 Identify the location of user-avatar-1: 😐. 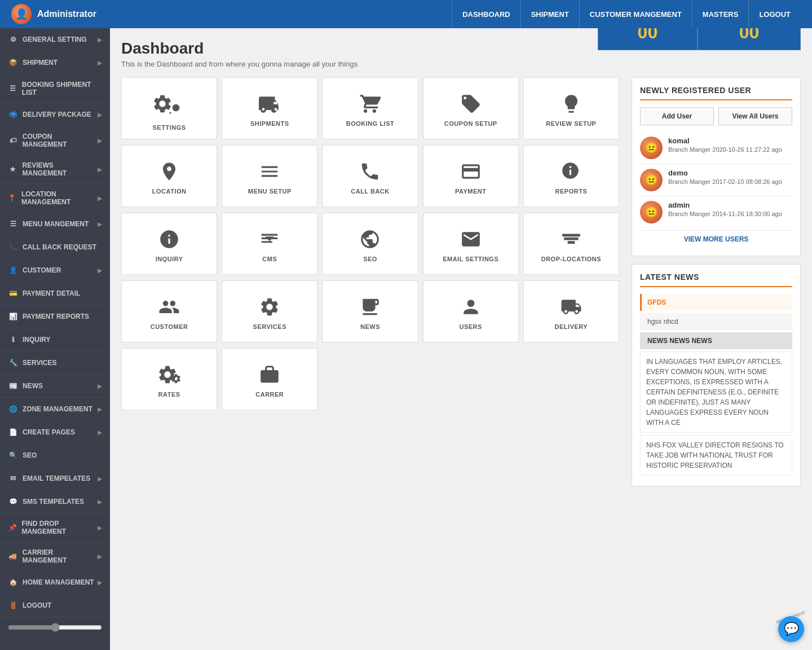
(651, 180).